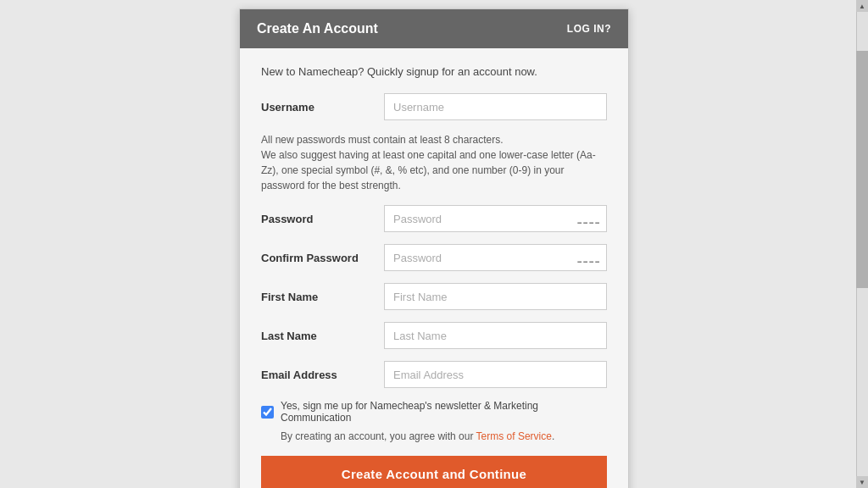  What do you see at coordinates (322, 258) in the screenshot?
I see `confirm-password-label: Confirm Password` at bounding box center [322, 258].